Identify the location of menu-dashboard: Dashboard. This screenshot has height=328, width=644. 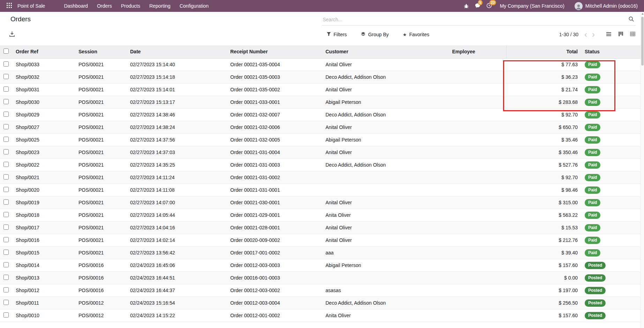
(76, 6).